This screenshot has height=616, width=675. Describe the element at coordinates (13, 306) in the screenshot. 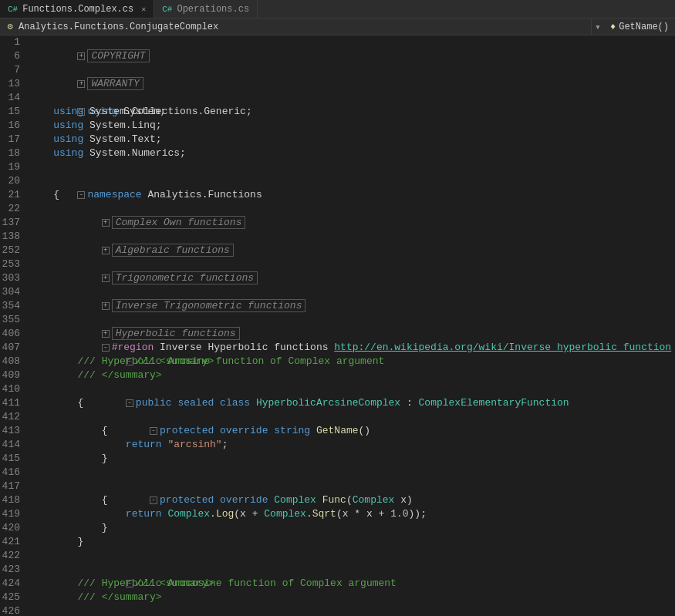

I see `line-num-354: 354` at that location.